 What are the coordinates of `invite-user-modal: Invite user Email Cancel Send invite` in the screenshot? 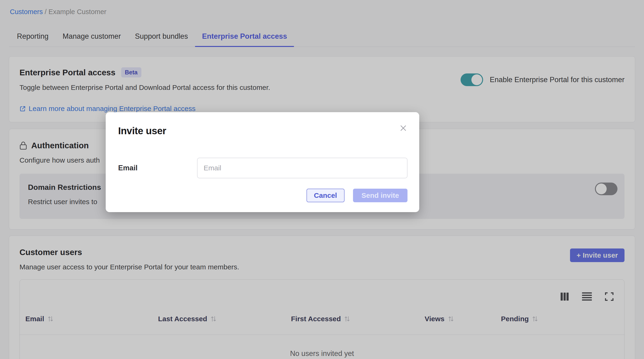 It's located at (262, 162).